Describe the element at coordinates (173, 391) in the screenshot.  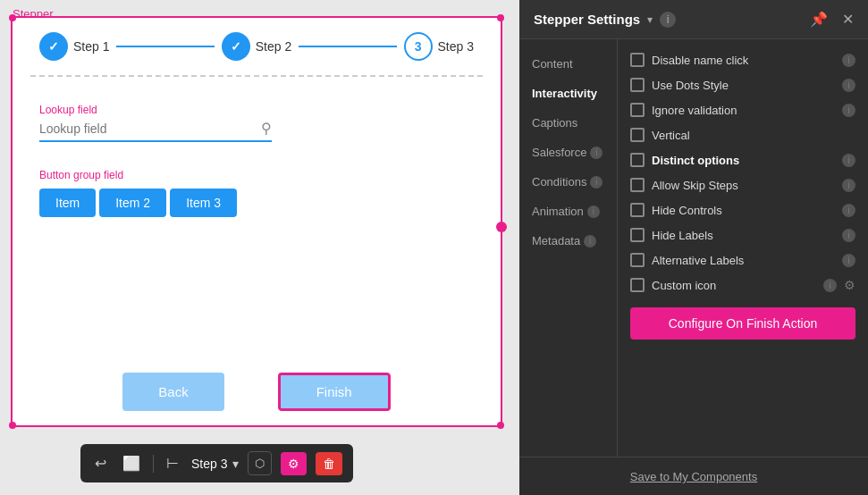
I see `back-button: Back` at that location.